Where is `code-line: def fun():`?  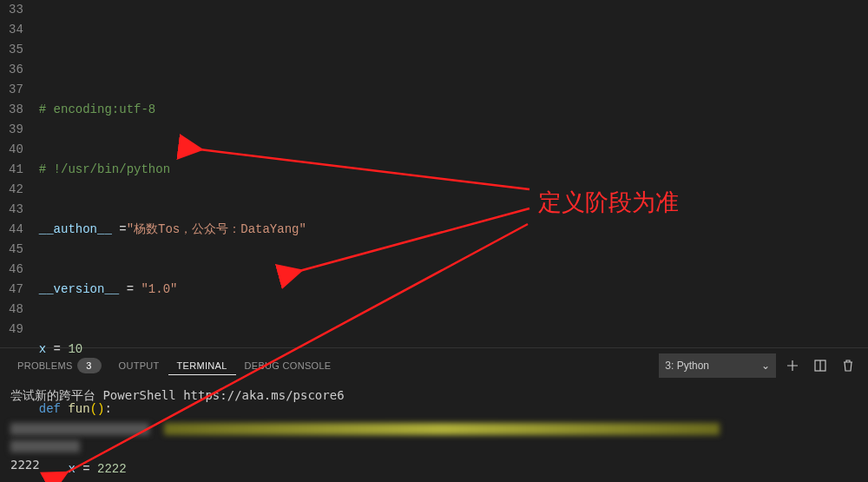 code-line: def fun(): is located at coordinates (453, 410).